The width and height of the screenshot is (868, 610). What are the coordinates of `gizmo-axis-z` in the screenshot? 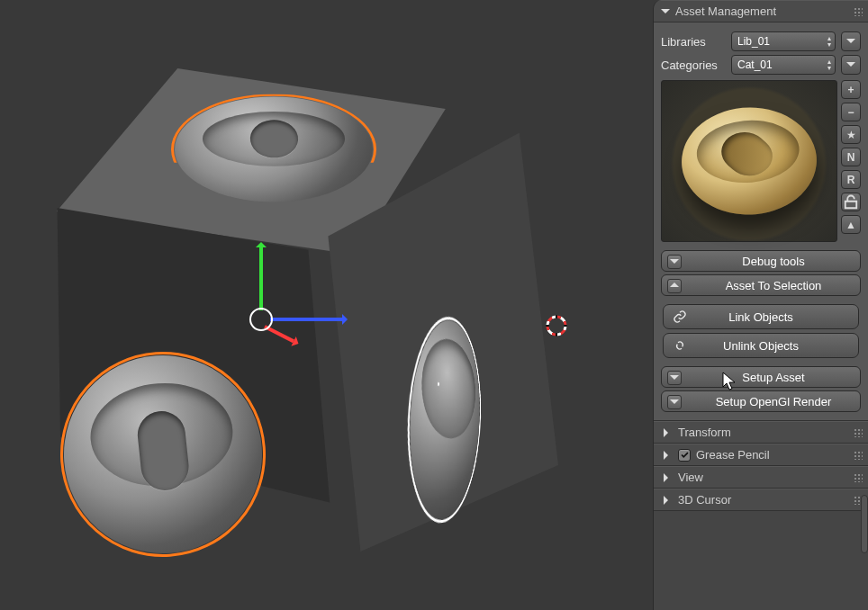 It's located at (261, 279).